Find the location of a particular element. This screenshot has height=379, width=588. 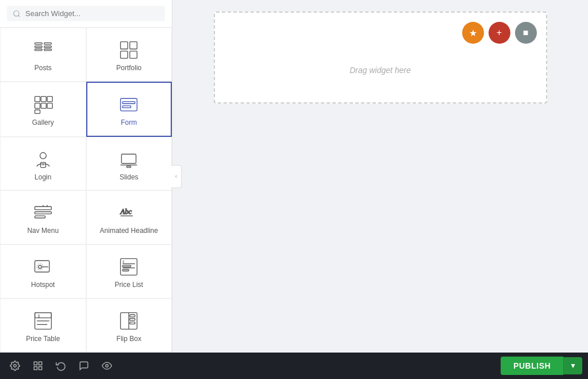

search-input is located at coordinates (92, 14).